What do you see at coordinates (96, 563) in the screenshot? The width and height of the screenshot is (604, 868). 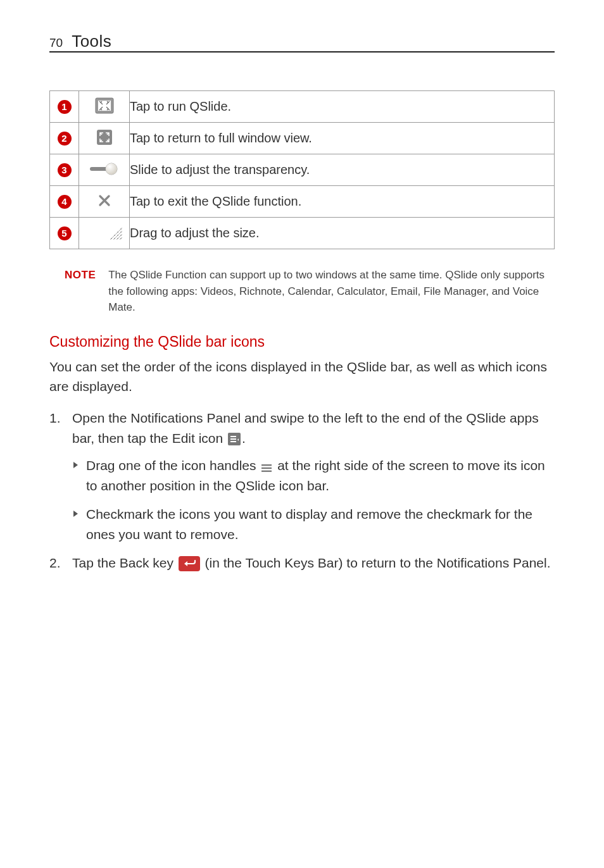 I see `step-text: Tap the` at bounding box center [96, 563].